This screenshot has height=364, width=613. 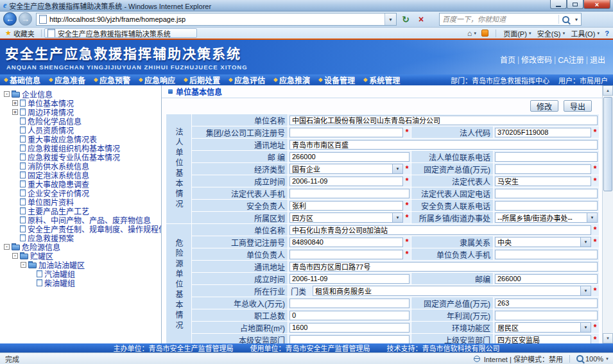 I want to click on address-bar: ▼, so click(x=216, y=19).